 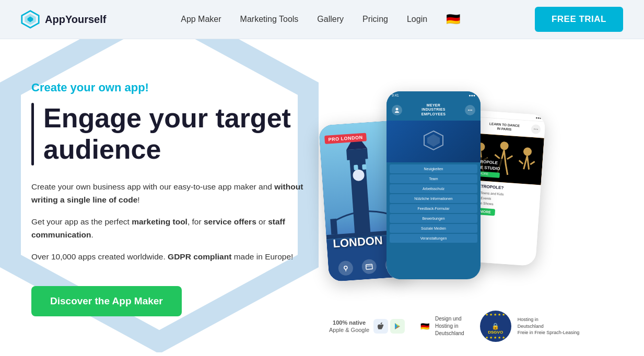 What do you see at coordinates (107, 301) in the screenshot?
I see `hero-cta-button: Discover the App Maker` at bounding box center [107, 301].